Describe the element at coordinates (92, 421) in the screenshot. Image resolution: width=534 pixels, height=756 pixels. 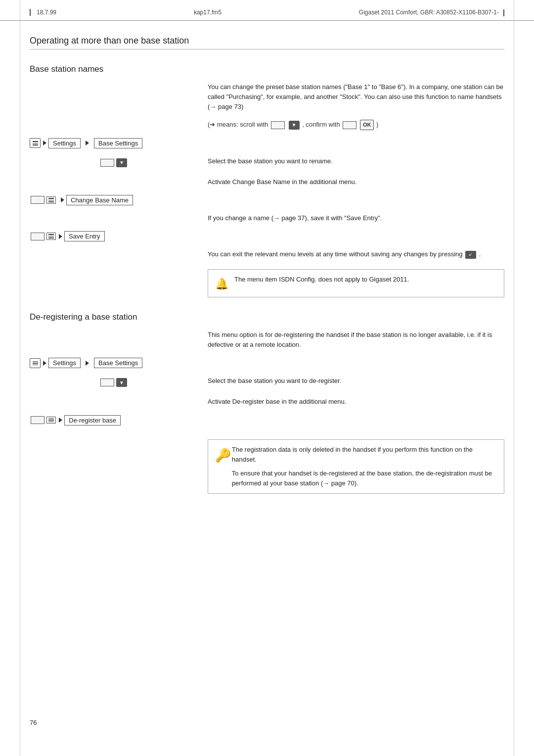
I see `deregister-base-box: De-register base` at that location.